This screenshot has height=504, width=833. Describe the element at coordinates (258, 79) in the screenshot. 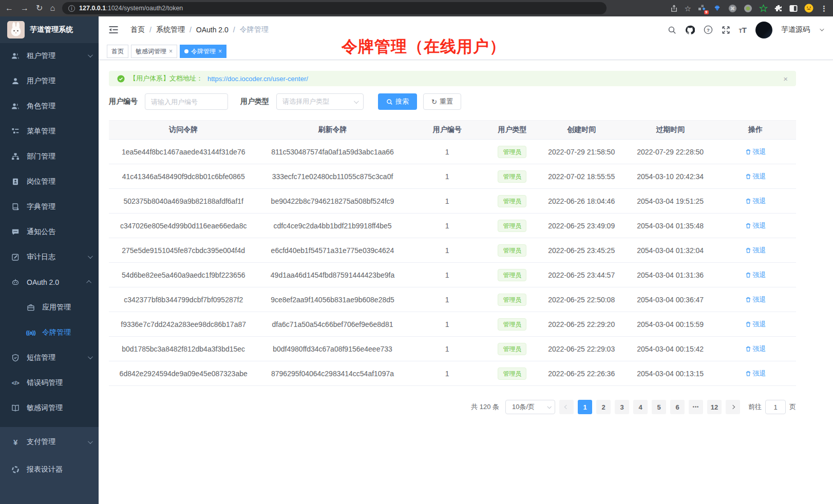

I see `doc-link: https://doc.iocoder.cn/user-center/` at that location.